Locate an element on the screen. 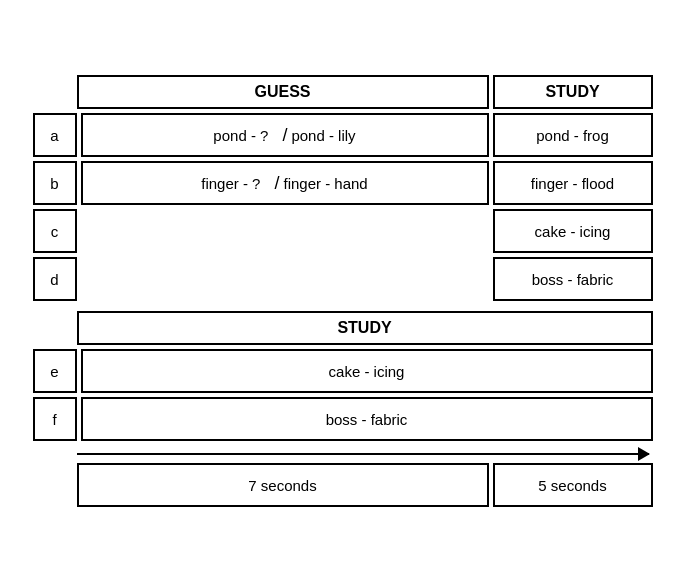 This screenshot has height=582, width=685. time-cell-left: 7 seconds is located at coordinates (283, 485).